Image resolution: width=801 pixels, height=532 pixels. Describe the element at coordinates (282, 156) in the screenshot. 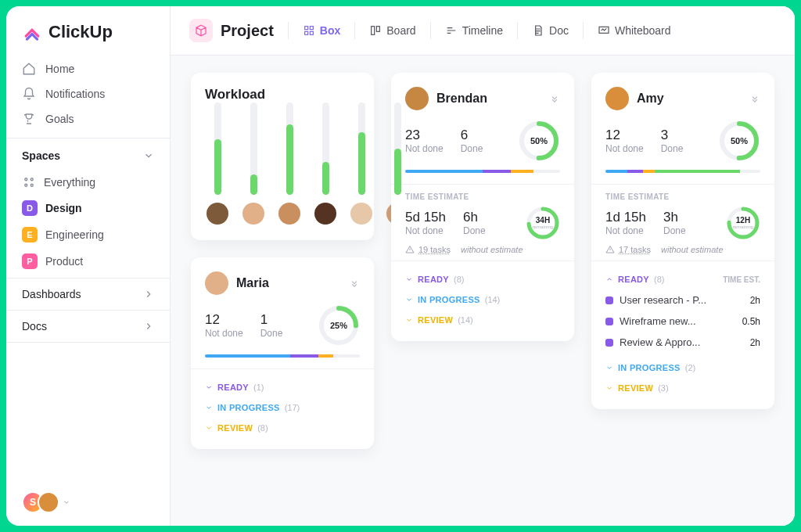

I see `workload-card: Workload` at that location.